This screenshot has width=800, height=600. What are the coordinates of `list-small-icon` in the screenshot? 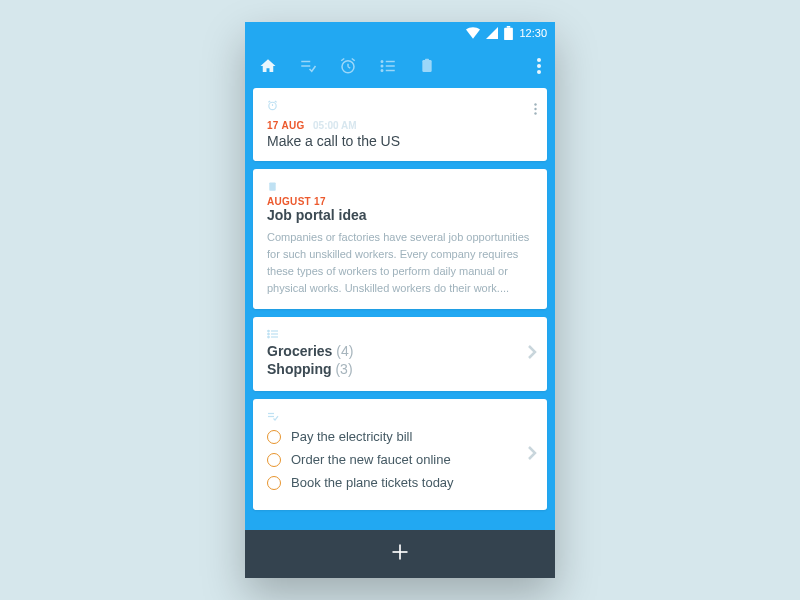 It's located at (273, 334).